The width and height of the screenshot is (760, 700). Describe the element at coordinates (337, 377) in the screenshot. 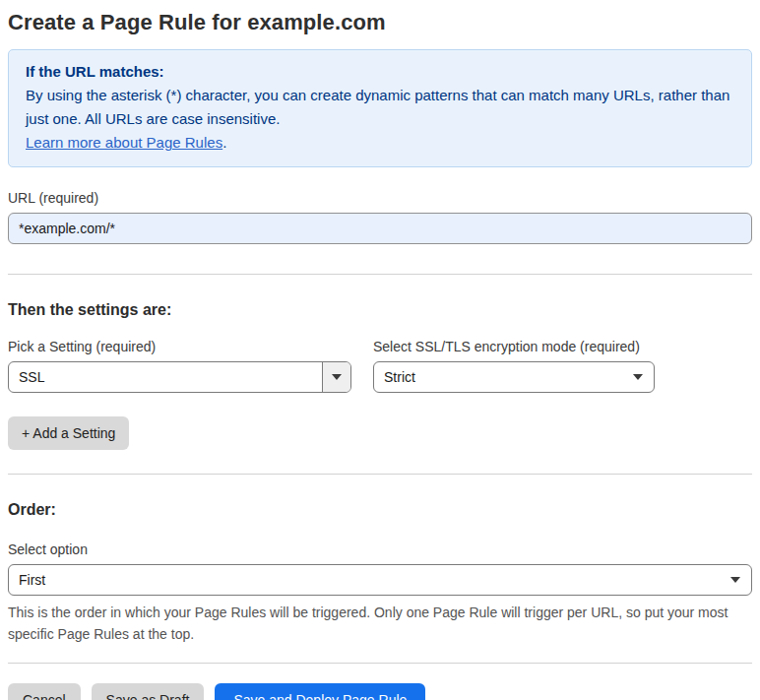

I see `dropdown-arrow-segment` at that location.